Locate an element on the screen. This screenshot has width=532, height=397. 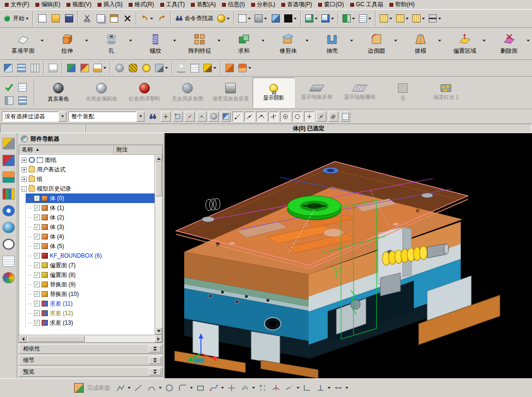
sketch-fillet-button is located at coordinates (183, 388).